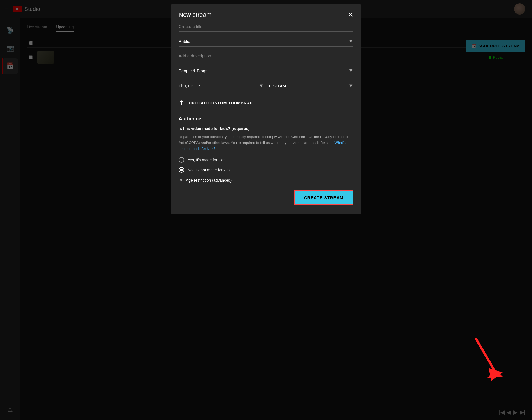  What do you see at coordinates (351, 41) in the screenshot?
I see `visibility-chevron-icon: ▼` at bounding box center [351, 41].